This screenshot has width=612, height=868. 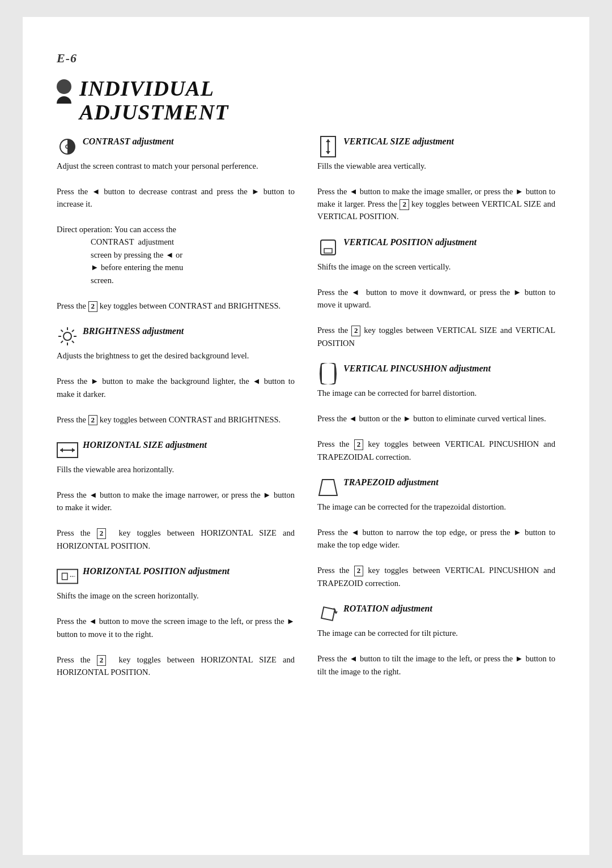 I want to click on title-line2: ADJUSTMENT, so click(x=154, y=113).